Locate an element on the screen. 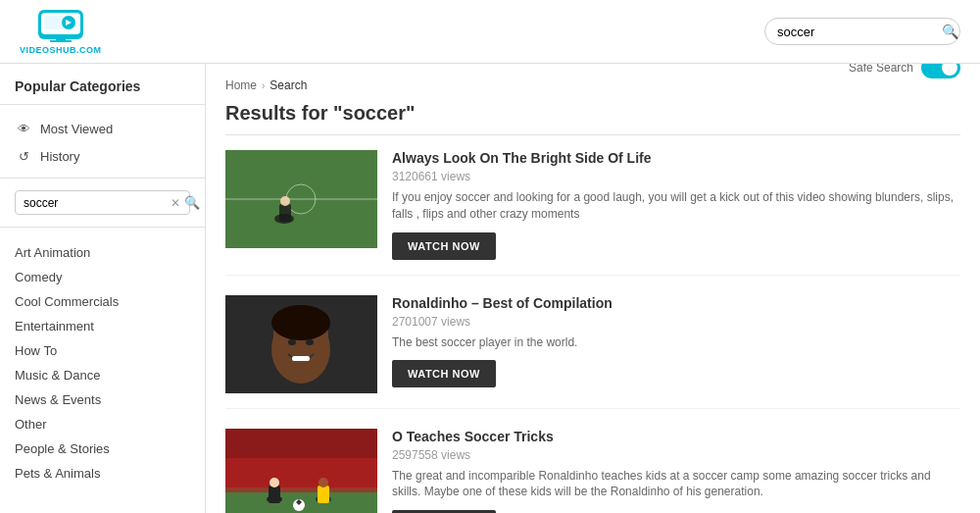 This screenshot has width=980, height=513. sidebar-item-history: ↺ History is located at coordinates (102, 156).